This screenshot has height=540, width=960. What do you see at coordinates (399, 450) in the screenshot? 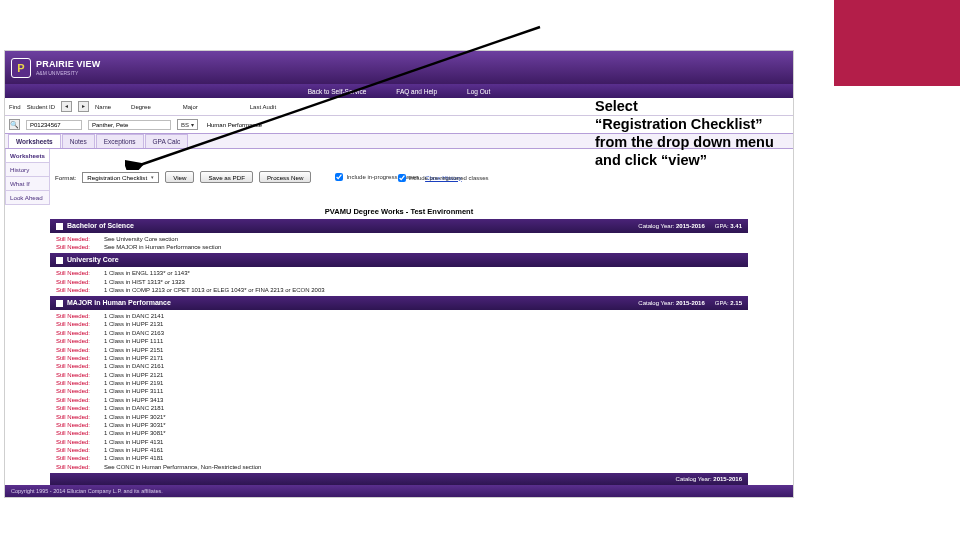
I see `requirement-row: Still Needed:1 Class in HUPF 4161` at bounding box center [399, 450].